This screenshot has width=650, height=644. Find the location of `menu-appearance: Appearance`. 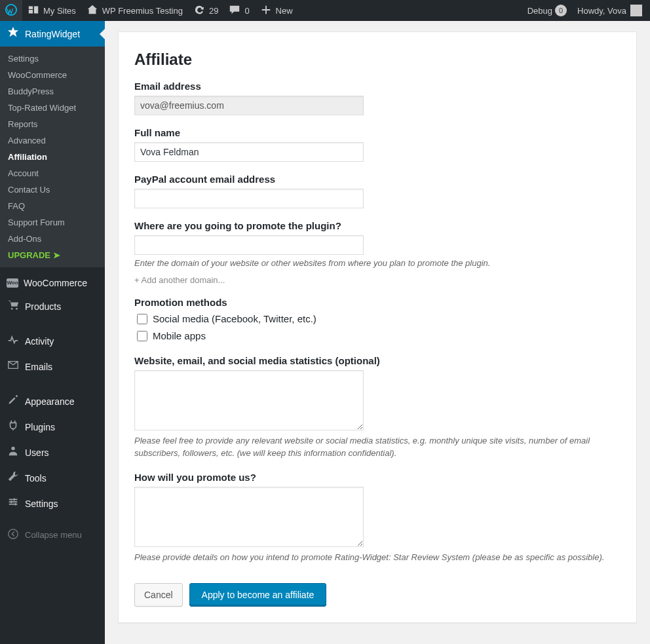

menu-appearance: Appearance is located at coordinates (52, 401).